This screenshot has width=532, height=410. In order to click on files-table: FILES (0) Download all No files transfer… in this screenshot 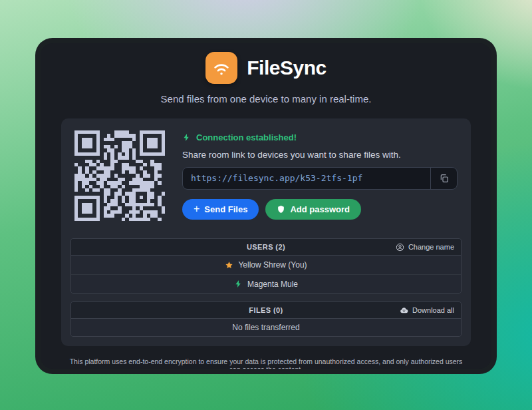, I will do `click(266, 319)`.